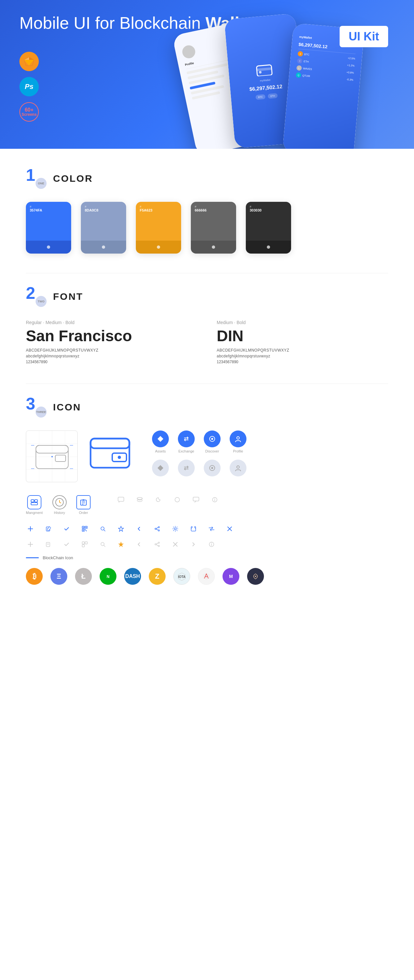  I want to click on search-icon, so click(103, 529).